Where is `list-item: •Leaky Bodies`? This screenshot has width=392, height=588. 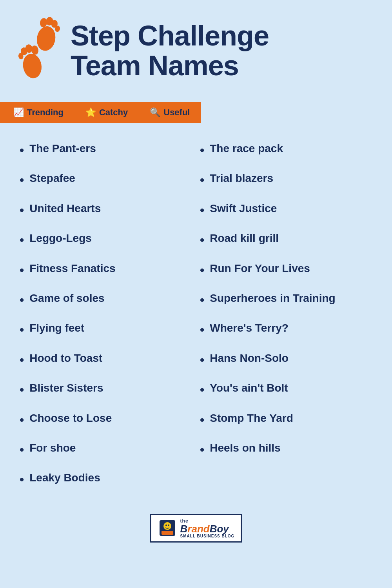 list-item: •Leaky Bodies is located at coordinates (106, 479).